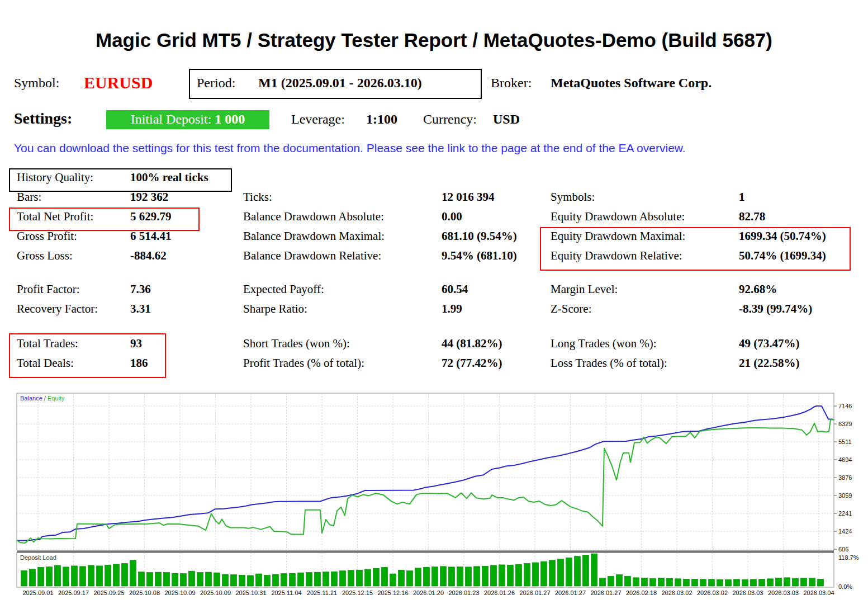 The image size is (868, 604). Describe the element at coordinates (57, 309) in the screenshot. I see `stat-label: Recovery Factor:` at that location.